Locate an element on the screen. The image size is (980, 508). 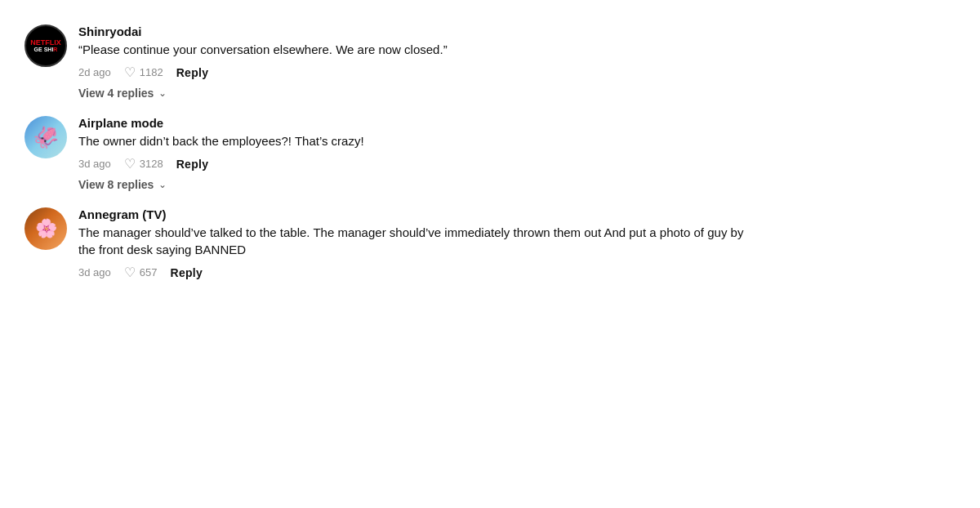
avatar: 🦑 is located at coordinates (46, 137).